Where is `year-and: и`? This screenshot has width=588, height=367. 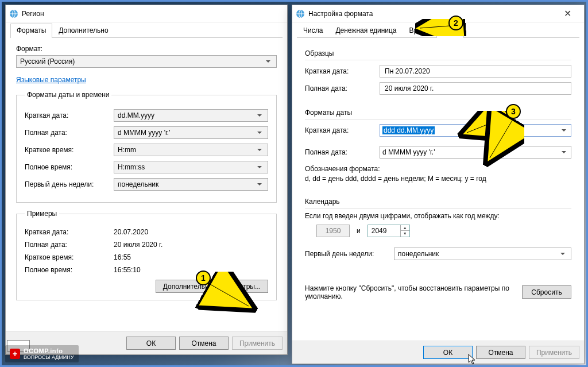 year-and: и is located at coordinates (358, 231).